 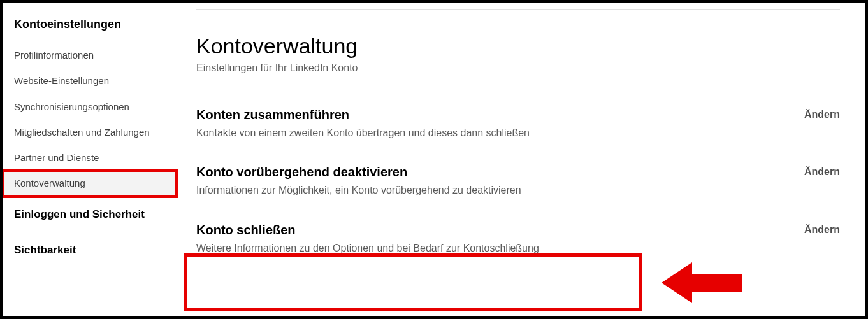 What do you see at coordinates (89, 132) in the screenshot?
I see `sidebar-item-memberships-payments: Mitgliedschaften und Zahlungen` at bounding box center [89, 132].